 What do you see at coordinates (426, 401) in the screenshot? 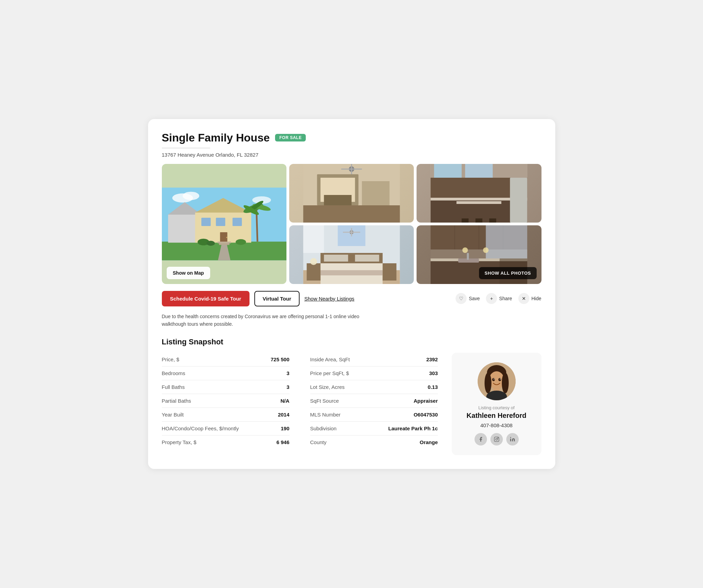
I see `snapshot-value: Appraiser` at bounding box center [426, 401].